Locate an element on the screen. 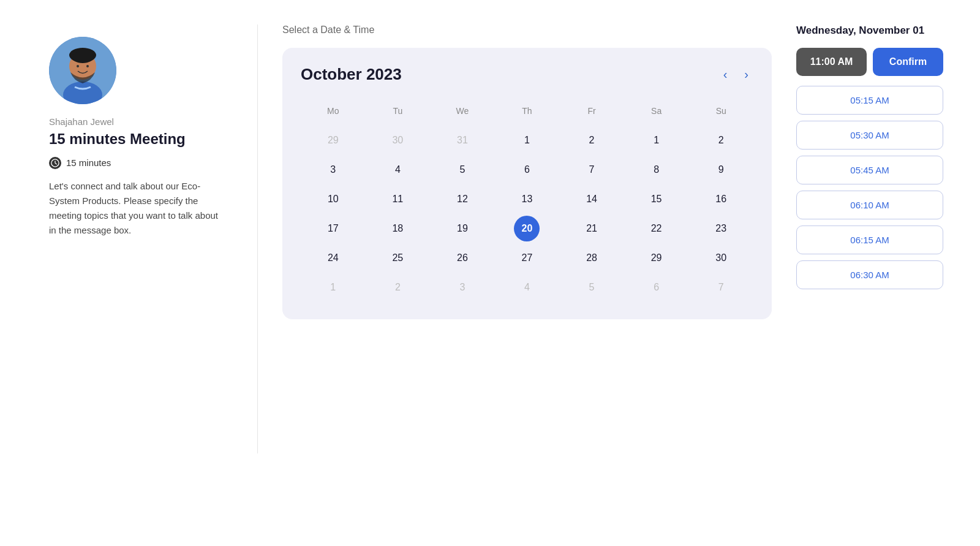  nav-buttons: ‹ › is located at coordinates (736, 75).